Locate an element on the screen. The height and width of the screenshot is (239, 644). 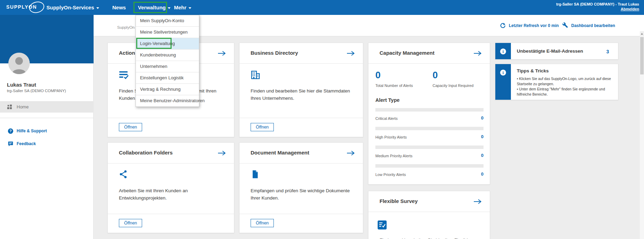
verwaltung-dropdown-menu: Mein SupplyOn-Konto Meine Stellvertretun… is located at coordinates (167, 61).